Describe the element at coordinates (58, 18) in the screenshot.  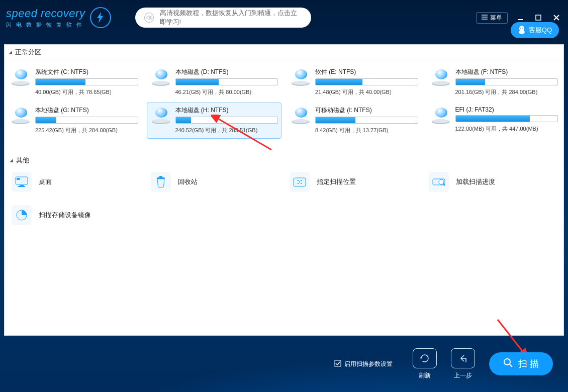
I see `app-logo: speed recovery 闪 电 数 据 恢 复 软 件` at that location.